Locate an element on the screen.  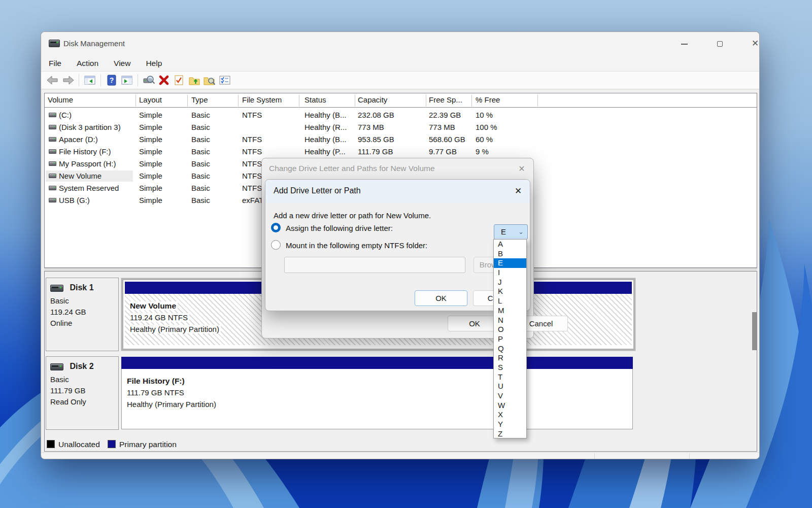
show-console-tree-icon is located at coordinates (90, 80).